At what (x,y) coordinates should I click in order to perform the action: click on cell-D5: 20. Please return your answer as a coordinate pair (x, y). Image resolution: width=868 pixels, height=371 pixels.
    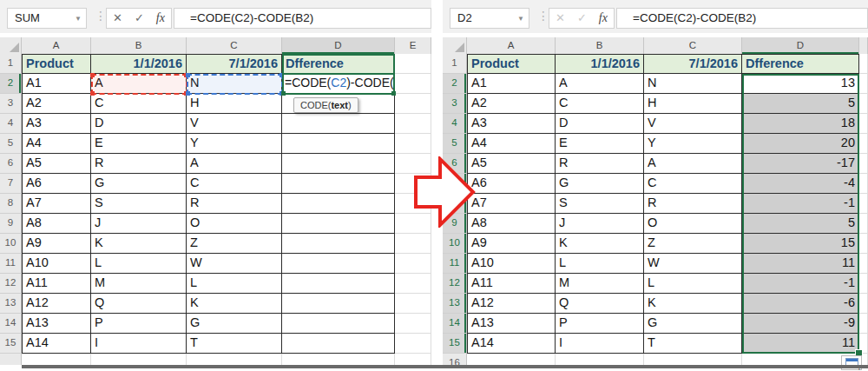
    Looking at the image, I should click on (800, 144).